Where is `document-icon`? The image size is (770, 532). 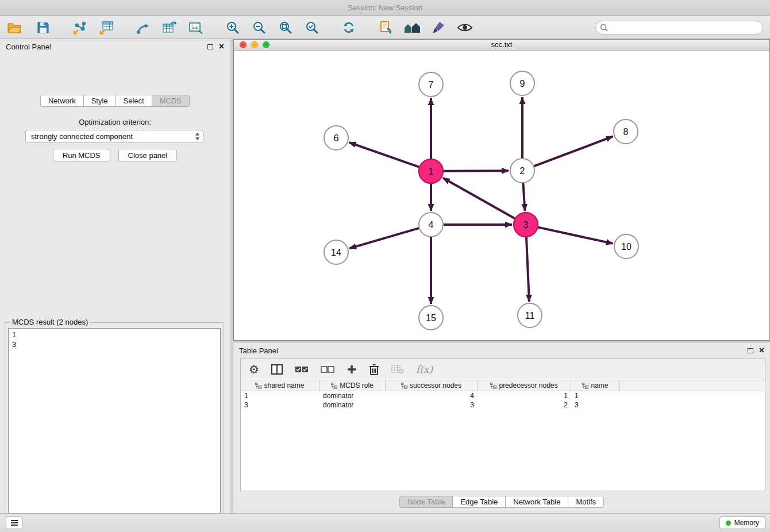
document-icon is located at coordinates (386, 28).